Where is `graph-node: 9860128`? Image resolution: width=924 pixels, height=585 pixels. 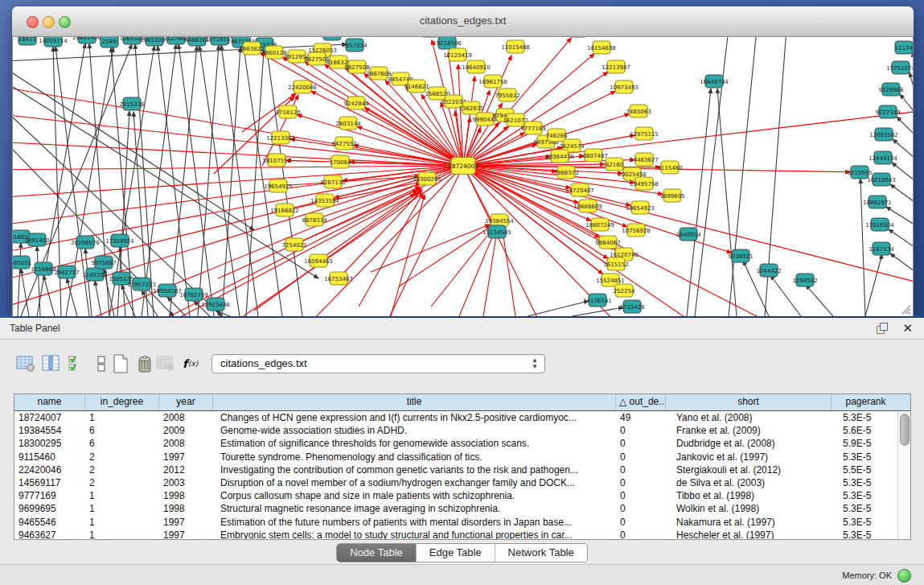
graph-node: 9860128 is located at coordinates (273, 52).